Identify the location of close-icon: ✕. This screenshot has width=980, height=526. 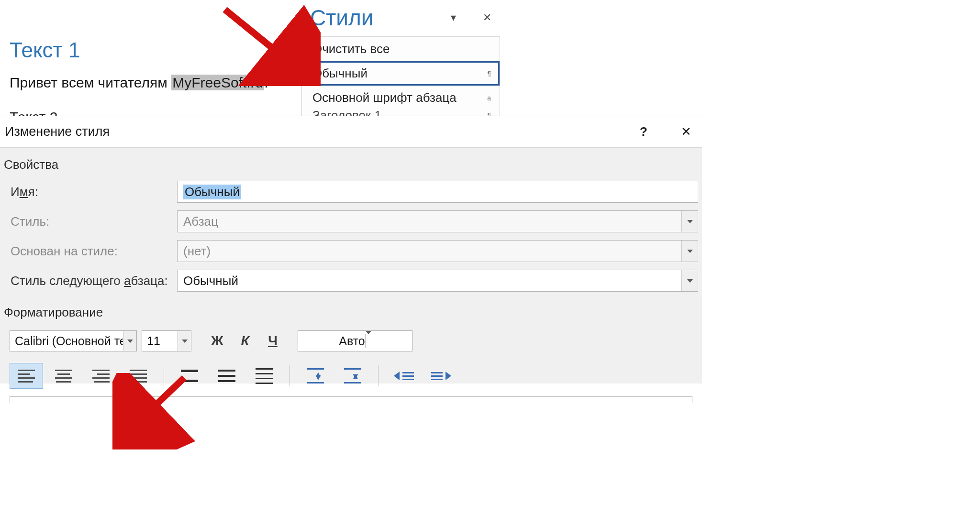
(686, 132).